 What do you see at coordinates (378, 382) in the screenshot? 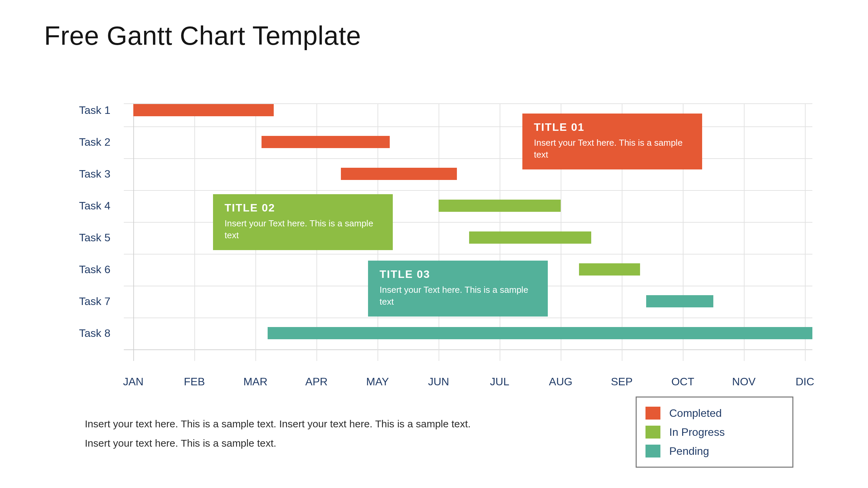
I see `month-label: MAY` at bounding box center [378, 382].